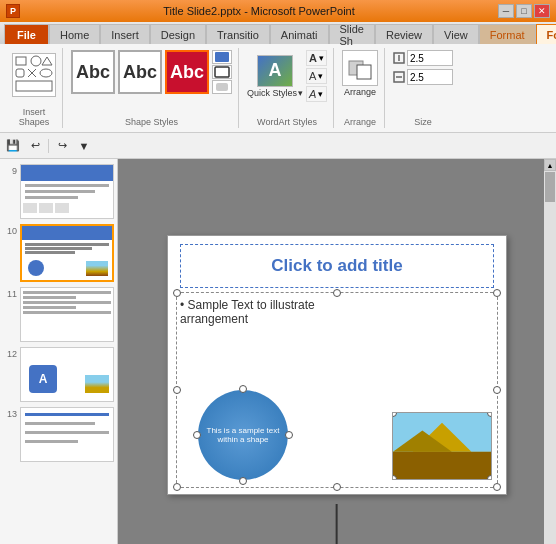 This screenshot has height=544, width=556. What do you see at coordinates (360, 74) in the screenshot?
I see `arrange-btn: Arrange` at bounding box center [360, 74].